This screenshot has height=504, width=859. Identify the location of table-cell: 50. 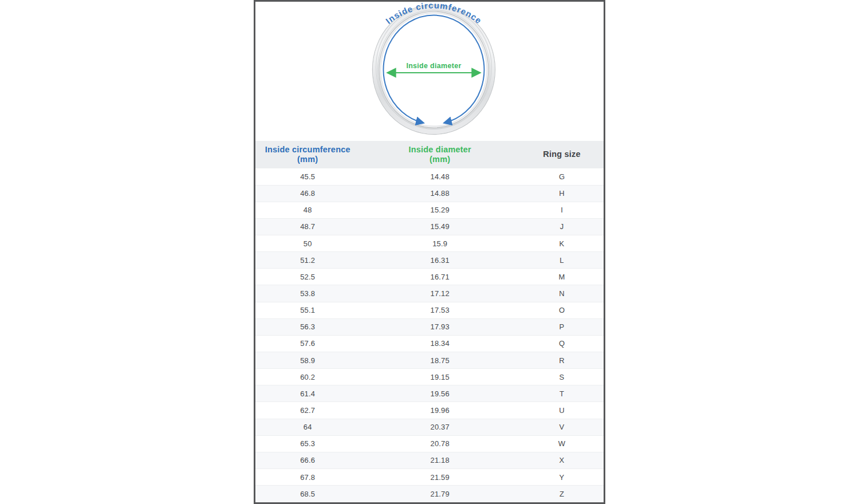
(308, 244).